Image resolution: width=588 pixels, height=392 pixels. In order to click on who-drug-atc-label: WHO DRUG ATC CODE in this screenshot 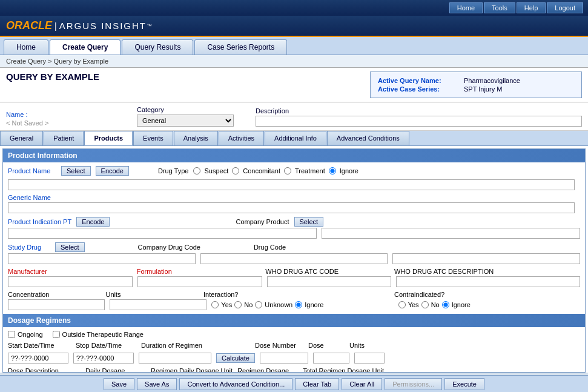, I will do `click(327, 271)`.